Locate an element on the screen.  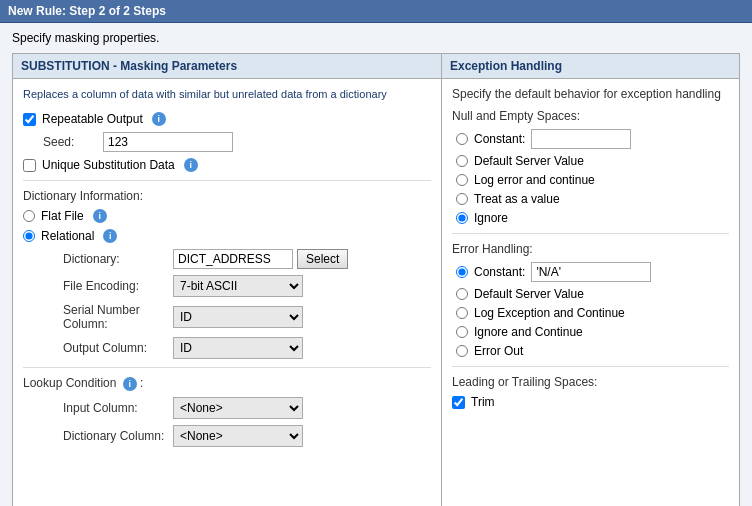
unique-substitution-row: Unique Substitution Data i is located at coordinates (227, 165).